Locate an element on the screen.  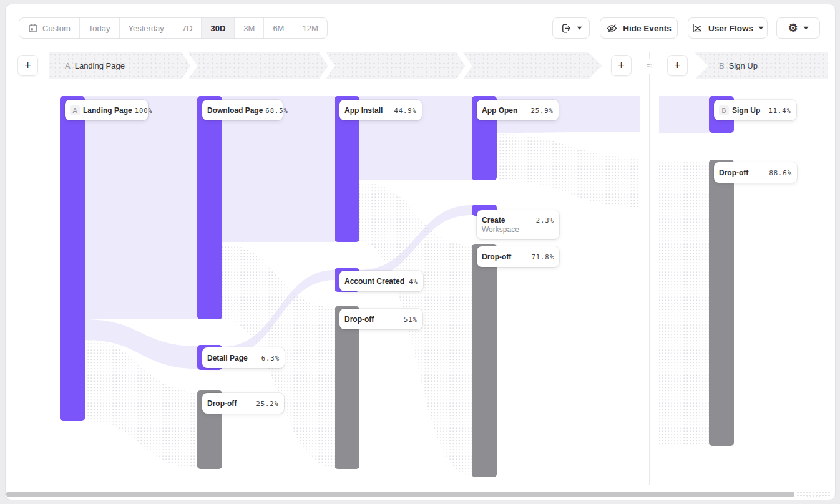
bar-download-page is located at coordinates (210, 208).